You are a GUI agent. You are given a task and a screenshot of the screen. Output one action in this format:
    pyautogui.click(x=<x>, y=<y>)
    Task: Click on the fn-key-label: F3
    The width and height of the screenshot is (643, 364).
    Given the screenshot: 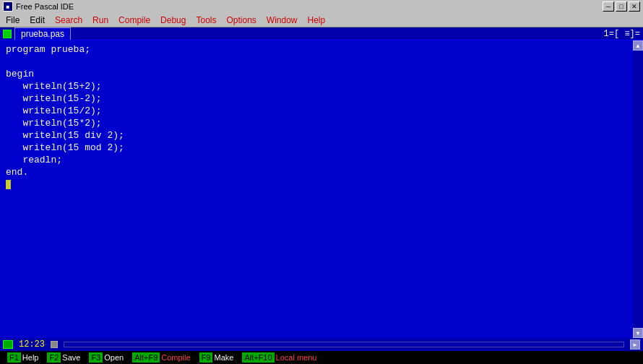 What is the action you would take?
    pyautogui.click(x=95, y=358)
    